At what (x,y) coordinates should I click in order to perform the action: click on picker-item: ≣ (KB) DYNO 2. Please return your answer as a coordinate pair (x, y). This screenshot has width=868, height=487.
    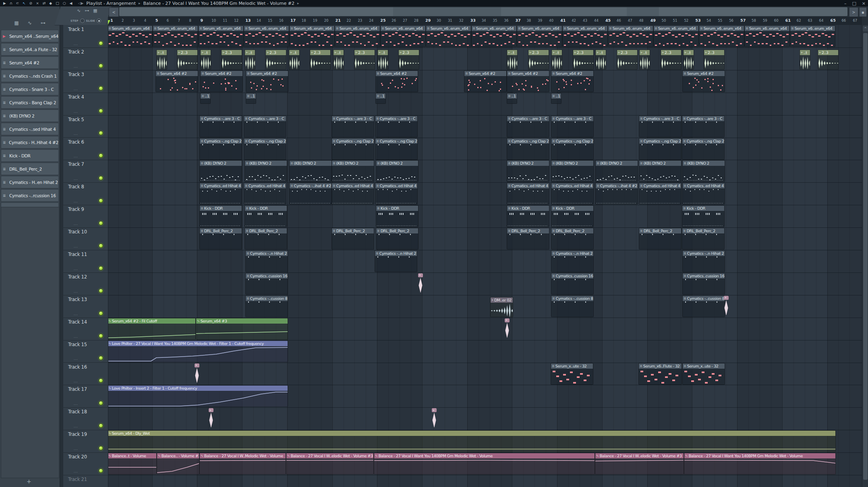
    Looking at the image, I should click on (30, 116).